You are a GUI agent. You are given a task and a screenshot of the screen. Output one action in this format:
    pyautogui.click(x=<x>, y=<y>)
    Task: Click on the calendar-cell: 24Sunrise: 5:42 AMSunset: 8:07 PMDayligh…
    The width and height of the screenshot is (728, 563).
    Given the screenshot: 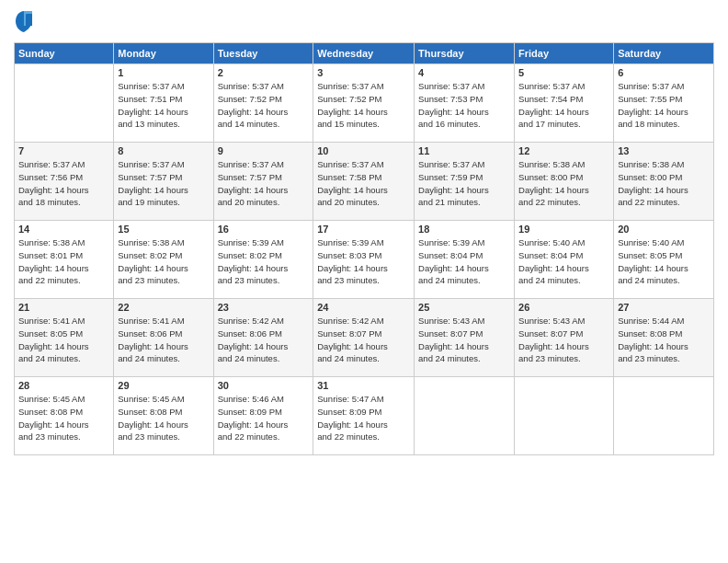 What is the action you would take?
    pyautogui.click(x=364, y=339)
    